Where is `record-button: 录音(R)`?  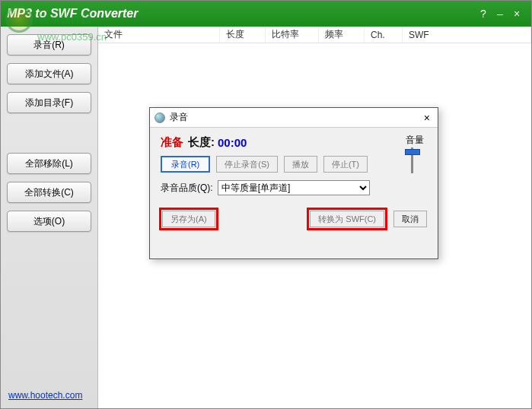
record-button: 录音(R) is located at coordinates (49, 45).